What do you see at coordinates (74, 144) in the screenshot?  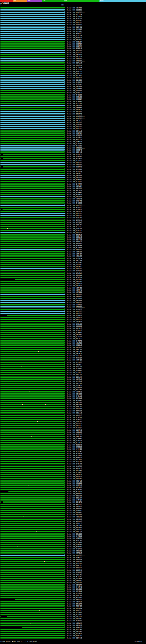 I see `hit-label: UniRef100_Q2S481` at bounding box center [74, 144].